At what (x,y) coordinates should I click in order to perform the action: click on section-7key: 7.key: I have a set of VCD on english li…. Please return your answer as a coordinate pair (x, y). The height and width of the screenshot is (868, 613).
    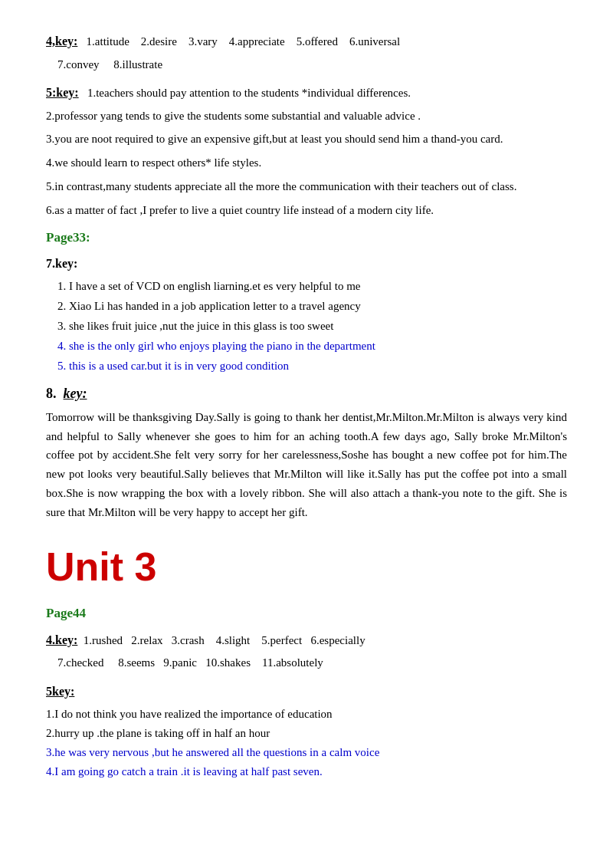
    Looking at the image, I should click on (306, 314).